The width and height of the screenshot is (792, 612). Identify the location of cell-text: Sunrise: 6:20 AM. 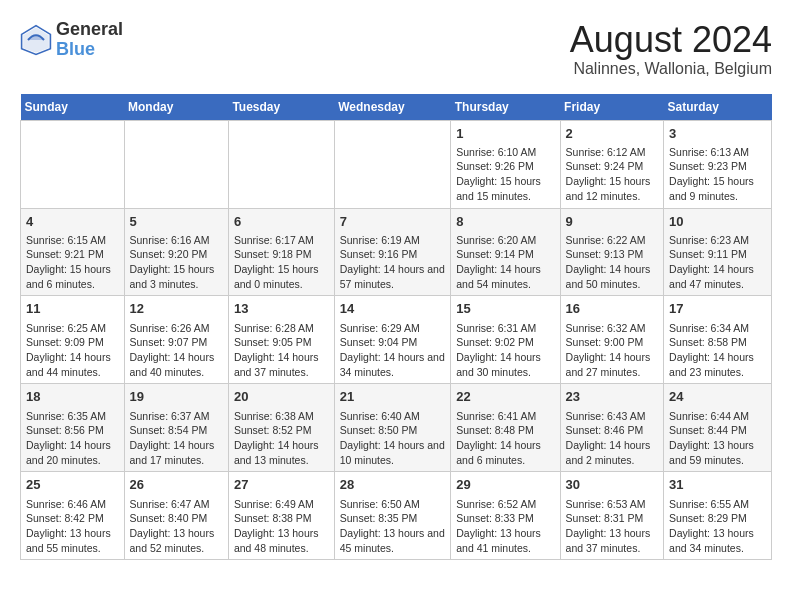
(505, 240).